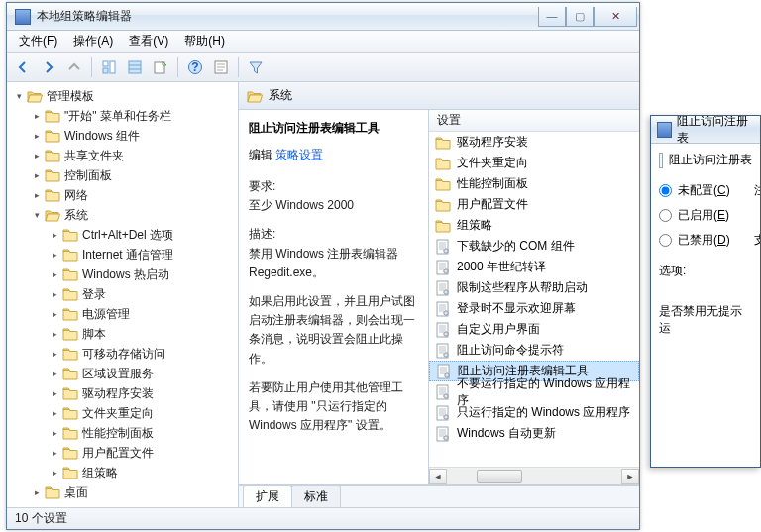 The height and width of the screenshot is (532, 761). I want to click on menu-view: 查看(V), so click(149, 42).